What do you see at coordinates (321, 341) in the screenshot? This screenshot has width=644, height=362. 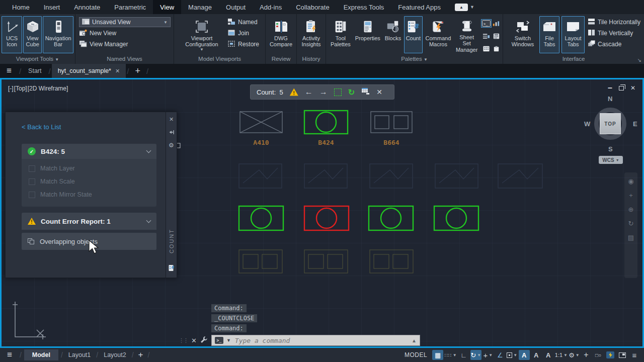 I see `command-input` at bounding box center [321, 341].